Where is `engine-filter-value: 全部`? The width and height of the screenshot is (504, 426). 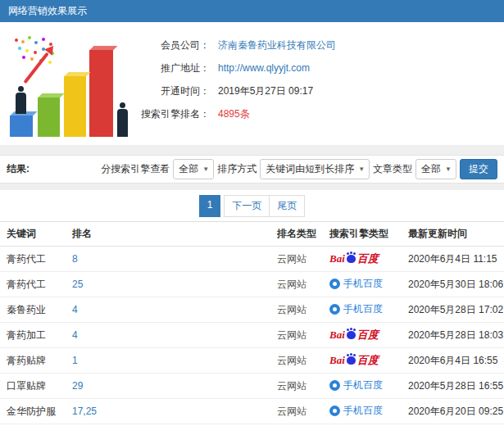
engine-filter-value: 全部 is located at coordinates (188, 169).